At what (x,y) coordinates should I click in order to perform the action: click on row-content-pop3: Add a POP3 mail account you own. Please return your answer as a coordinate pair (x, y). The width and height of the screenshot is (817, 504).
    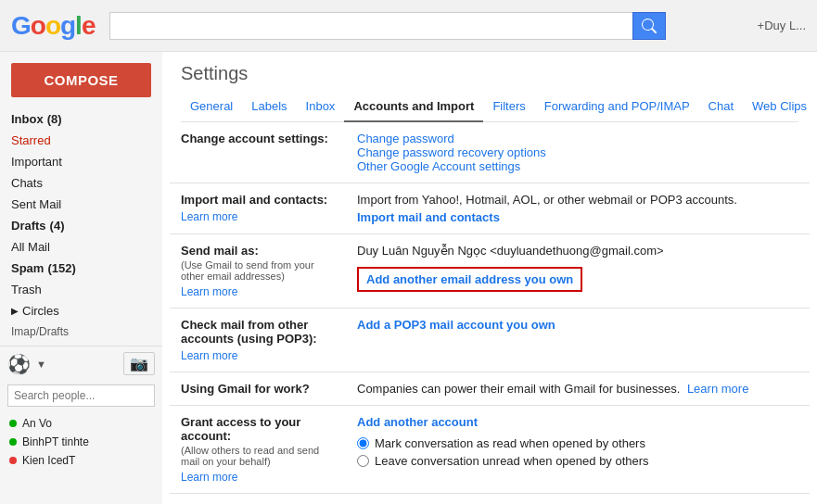
    Looking at the image, I should click on (578, 341).